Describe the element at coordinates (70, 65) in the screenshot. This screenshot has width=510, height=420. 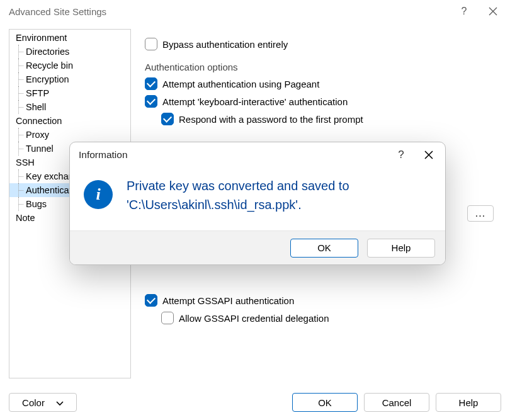
I see `tree-recycle: Recycle bin` at that location.